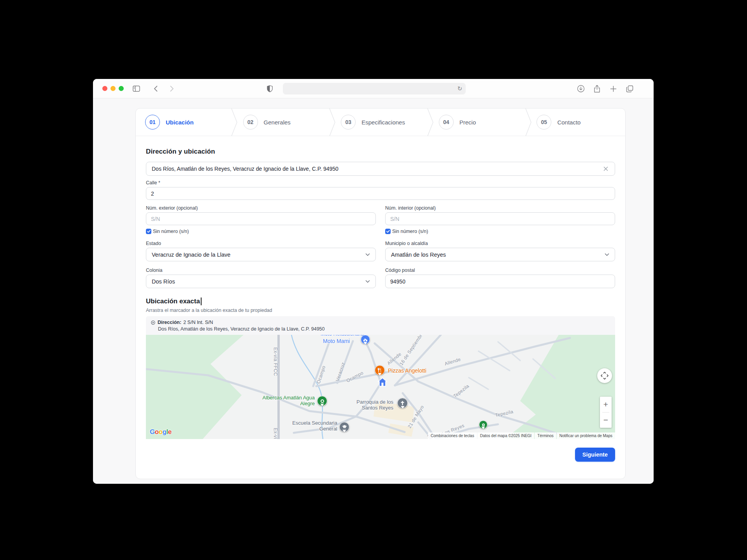  What do you see at coordinates (630, 89) in the screenshot?
I see `tab-overview-icon` at bounding box center [630, 89].